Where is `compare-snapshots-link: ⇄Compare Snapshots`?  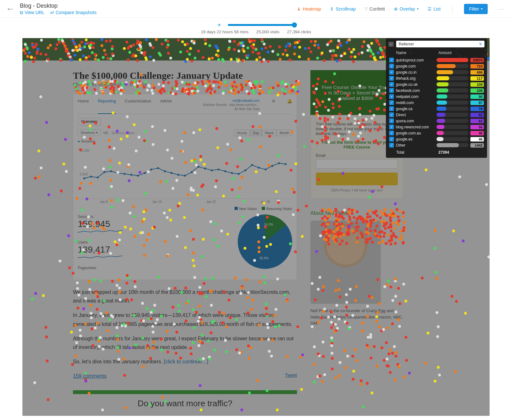
compare-snapshots-link: ⇄Compare Snapshots is located at coordinates (74, 13).